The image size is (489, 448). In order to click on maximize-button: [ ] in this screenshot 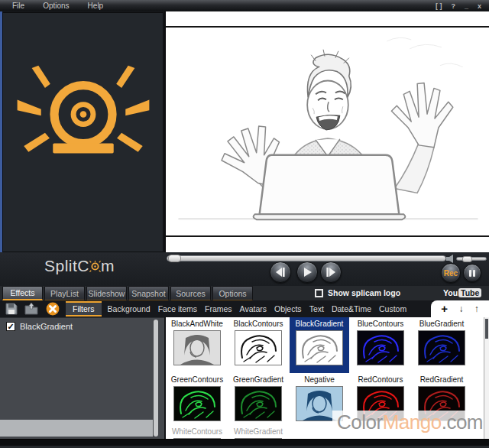, I will do `click(439, 6)`.